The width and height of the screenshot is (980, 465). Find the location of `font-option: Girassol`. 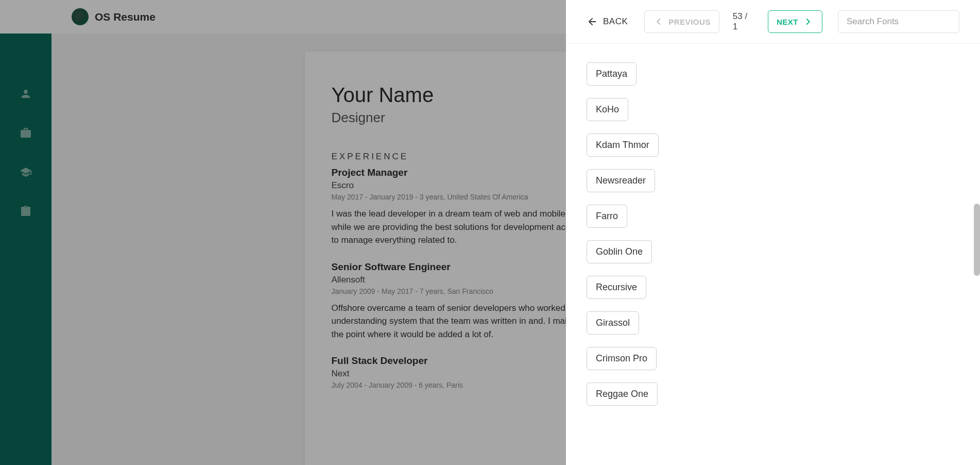

font-option: Girassol is located at coordinates (613, 323).